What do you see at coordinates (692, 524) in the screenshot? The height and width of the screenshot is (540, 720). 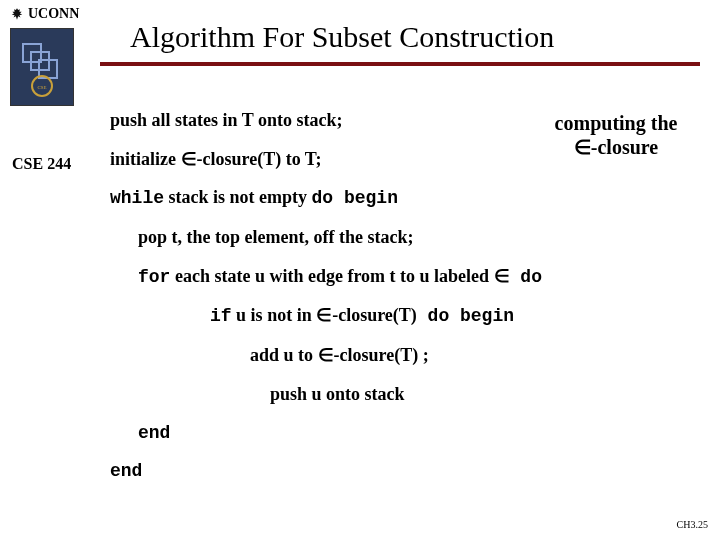 I see `slide-footer: CH3.25` at bounding box center [692, 524].